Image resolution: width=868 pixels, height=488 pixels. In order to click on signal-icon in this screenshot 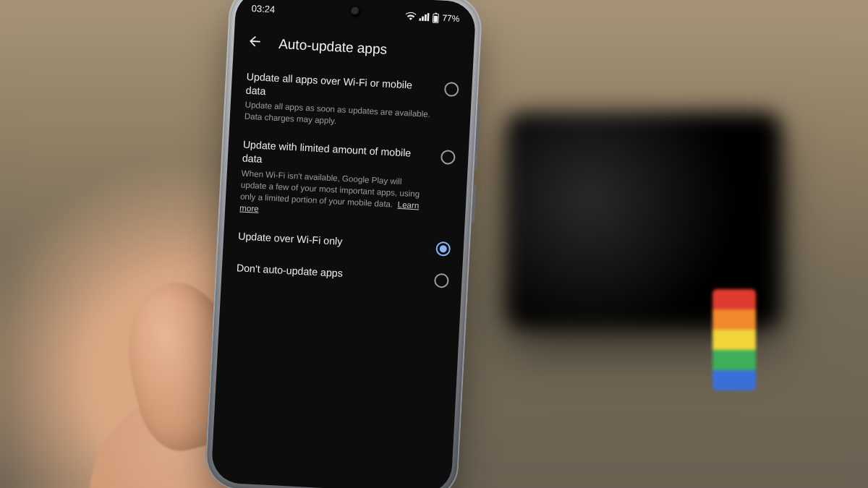, I will do `click(424, 17)`.